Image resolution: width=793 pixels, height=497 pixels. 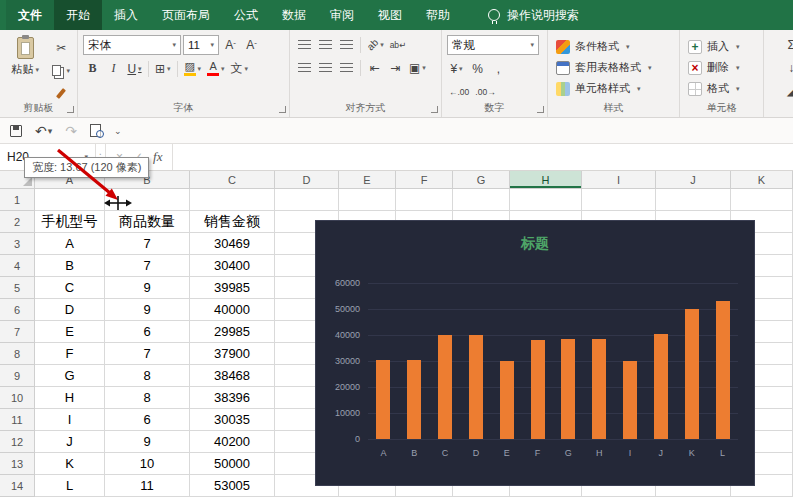 I want to click on tab-插入: 插入, so click(x=126, y=15).